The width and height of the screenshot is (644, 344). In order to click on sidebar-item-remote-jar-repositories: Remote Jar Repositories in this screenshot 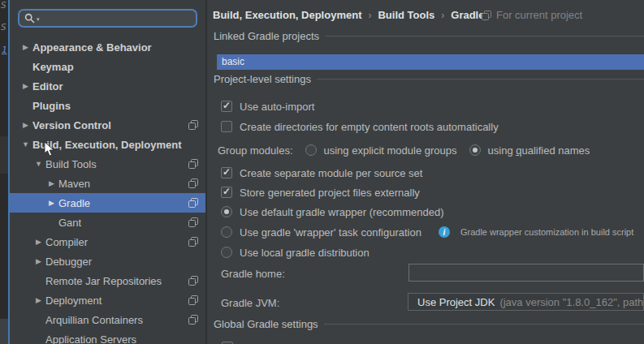, I will do `click(107, 281)`.